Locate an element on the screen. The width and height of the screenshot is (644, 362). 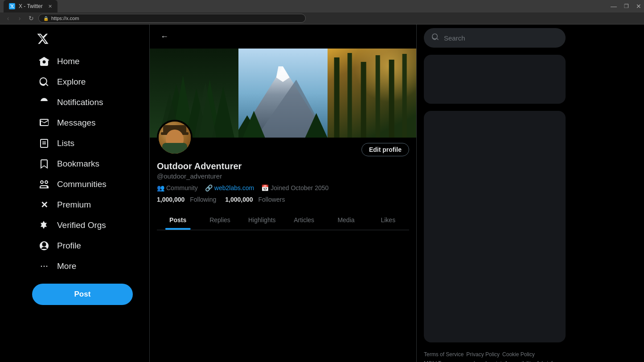
body is located at coordinates (175, 148).